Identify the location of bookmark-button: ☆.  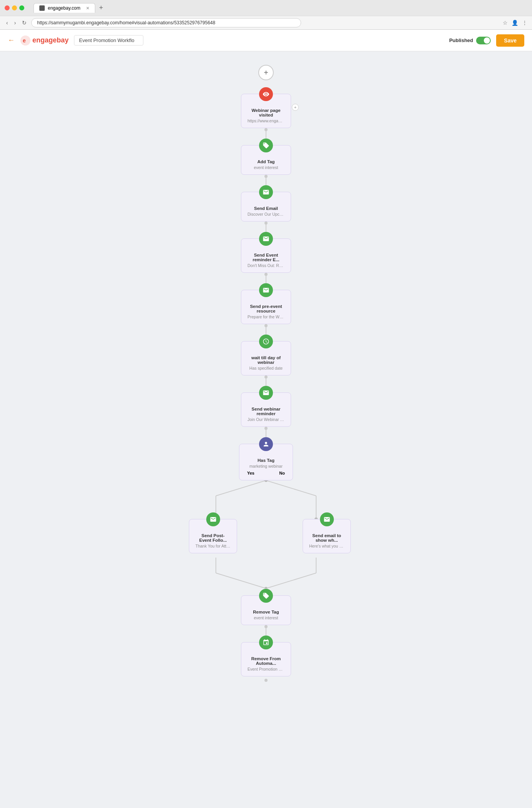
(505, 23).